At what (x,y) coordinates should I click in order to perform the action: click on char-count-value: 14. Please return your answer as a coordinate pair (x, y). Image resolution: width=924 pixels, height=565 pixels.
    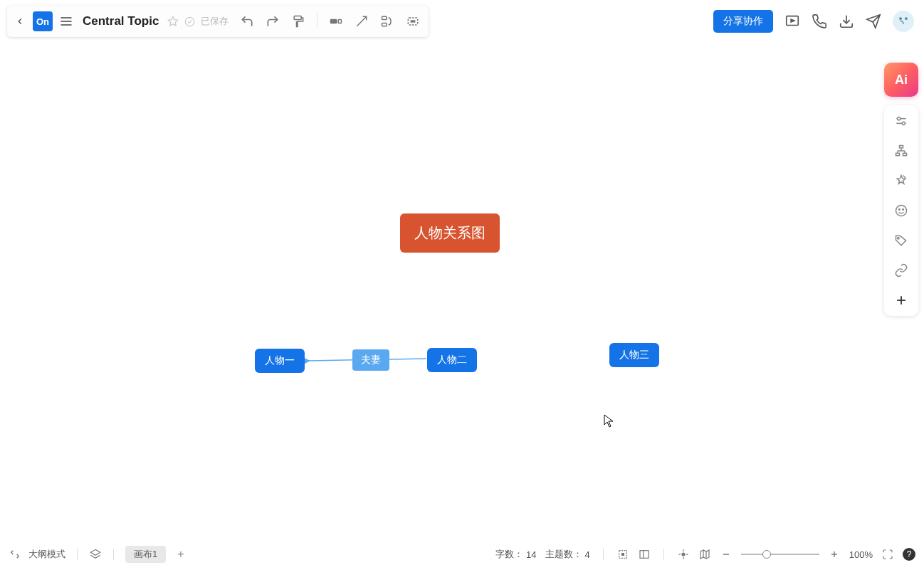
    Looking at the image, I should click on (531, 555).